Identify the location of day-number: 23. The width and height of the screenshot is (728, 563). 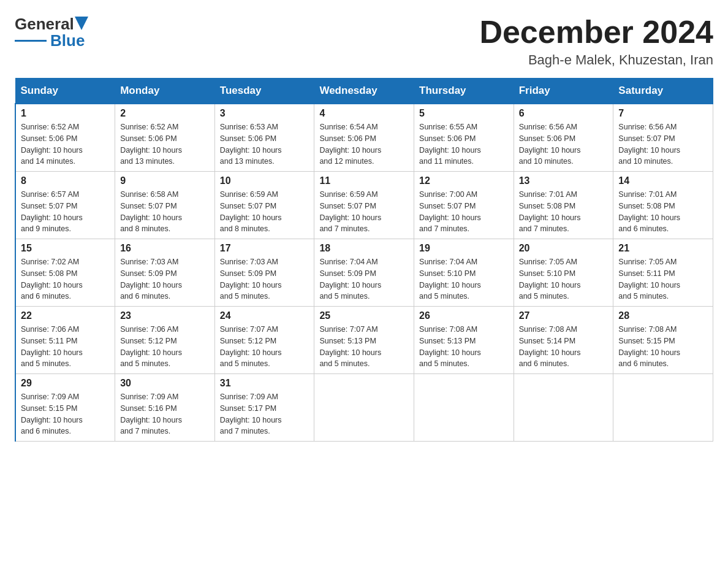
(165, 316).